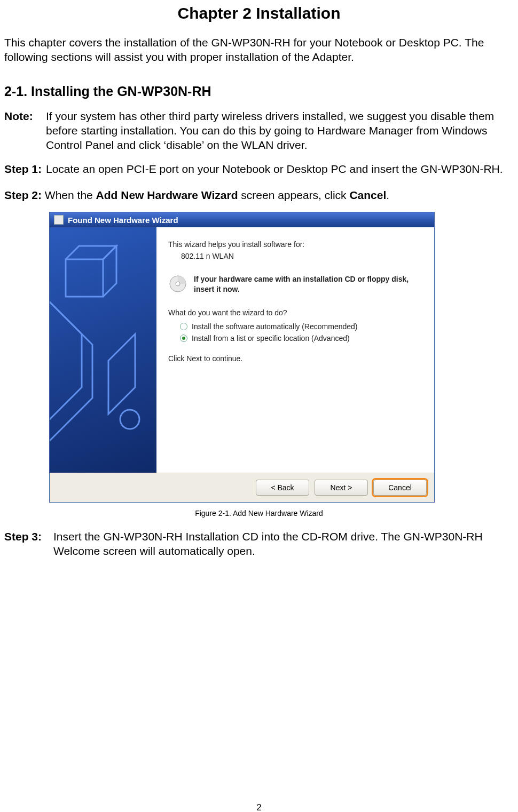  I want to click on step-3: Step 3: Insert the GN-WP30N-RH Installat…, so click(259, 544).